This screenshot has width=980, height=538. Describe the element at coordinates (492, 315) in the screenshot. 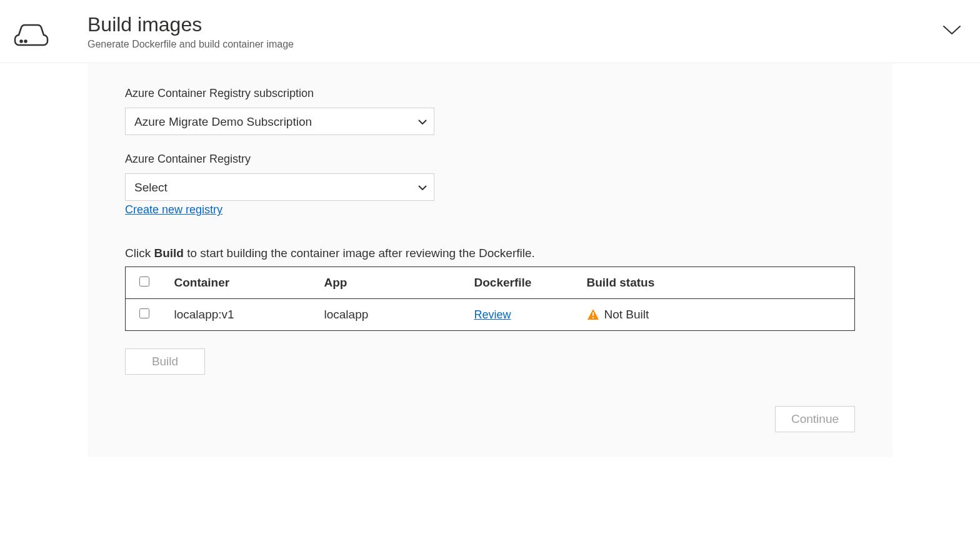

I see `review-link: Review` at that location.